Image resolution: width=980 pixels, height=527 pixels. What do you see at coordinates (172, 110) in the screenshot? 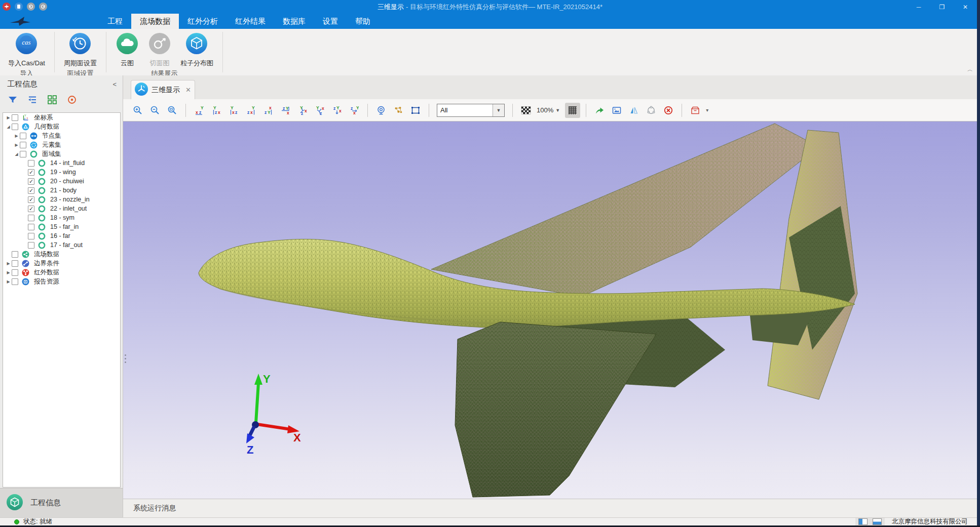
I see `zoom-fit-button` at bounding box center [172, 110].